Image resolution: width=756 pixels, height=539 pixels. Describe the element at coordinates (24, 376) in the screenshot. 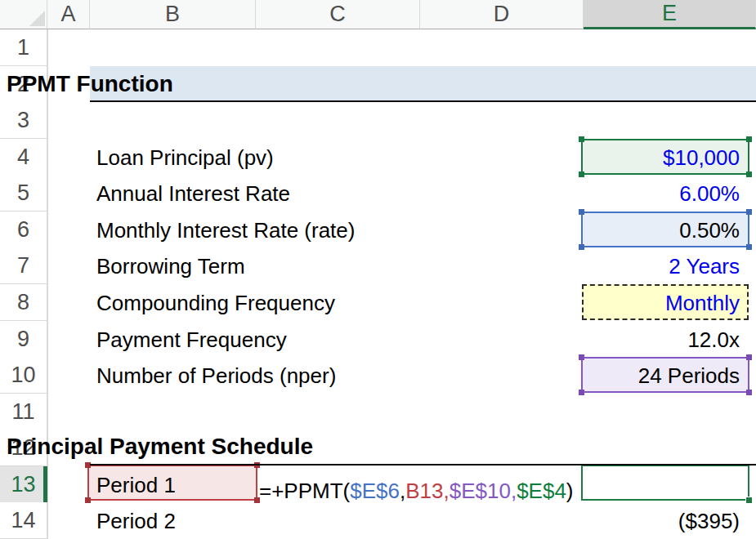

I see `row-header-10: 10` at that location.